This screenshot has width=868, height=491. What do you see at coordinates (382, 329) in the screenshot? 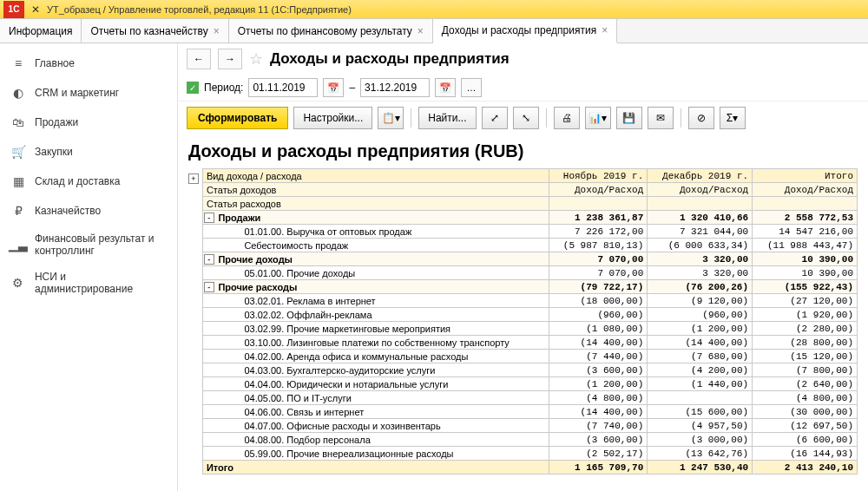
I see `row-label: 03.02.99. Прочие маркетинговые мероприят…` at bounding box center [382, 329].